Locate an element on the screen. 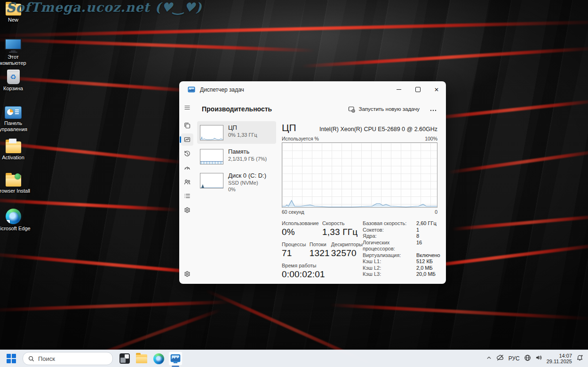 This screenshot has height=367, width=588. stat-label: Время работы is located at coordinates (303, 265).